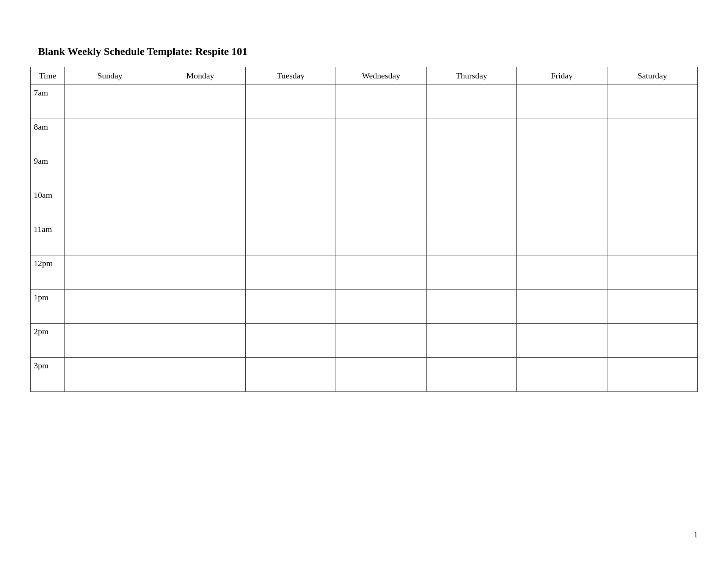 Image resolution: width=728 pixels, height=562 pixels. I want to click on cell-7am-wednesday, so click(381, 102).